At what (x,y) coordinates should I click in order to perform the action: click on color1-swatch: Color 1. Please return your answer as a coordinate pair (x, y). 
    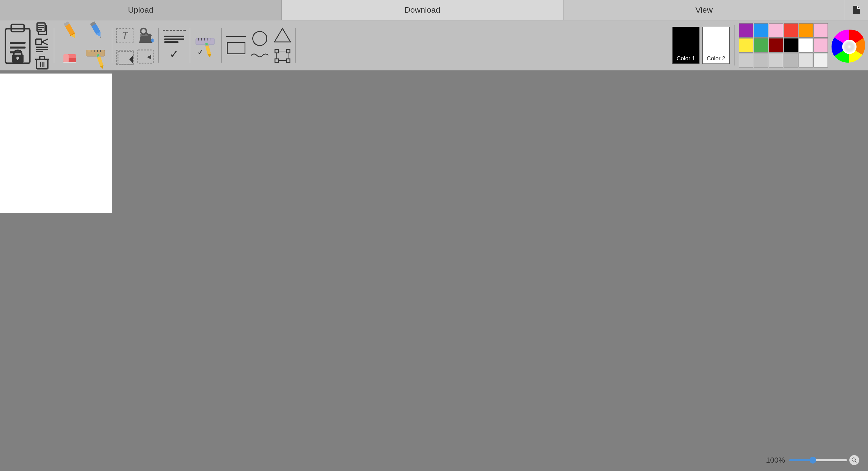
    Looking at the image, I should click on (686, 45).